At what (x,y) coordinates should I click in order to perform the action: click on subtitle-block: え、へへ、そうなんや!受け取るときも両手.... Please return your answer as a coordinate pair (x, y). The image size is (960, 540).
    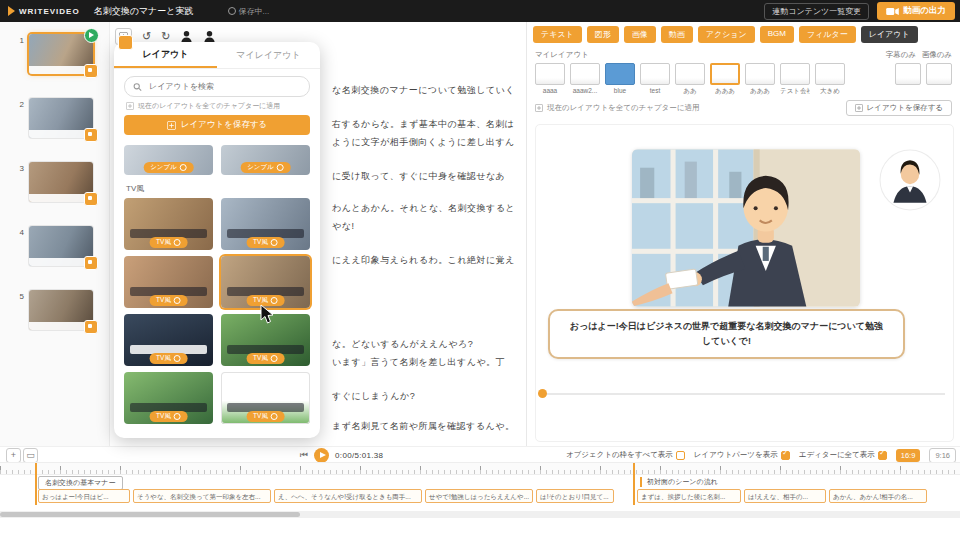
    Looking at the image, I should click on (348, 496).